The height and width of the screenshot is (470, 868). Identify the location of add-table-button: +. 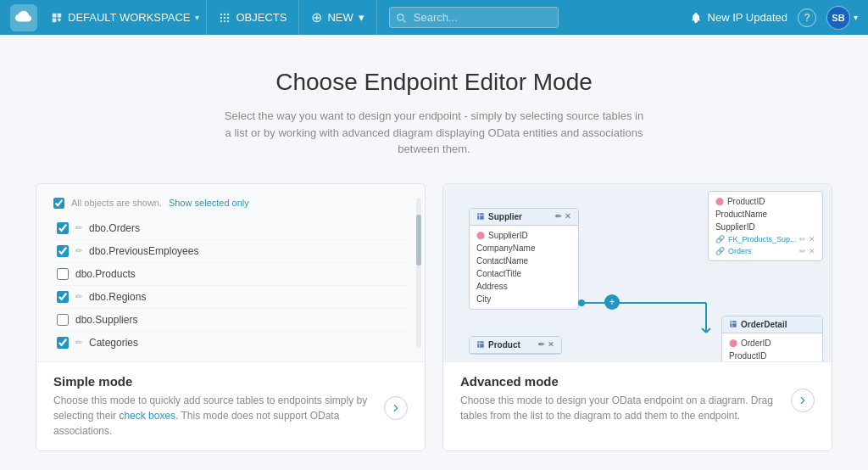
(612, 302).